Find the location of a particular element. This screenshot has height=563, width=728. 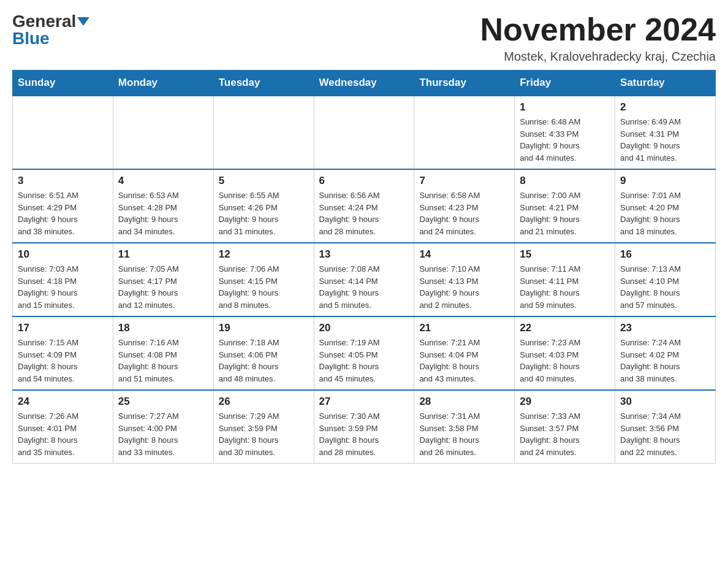

day-number: 3 is located at coordinates (63, 181).